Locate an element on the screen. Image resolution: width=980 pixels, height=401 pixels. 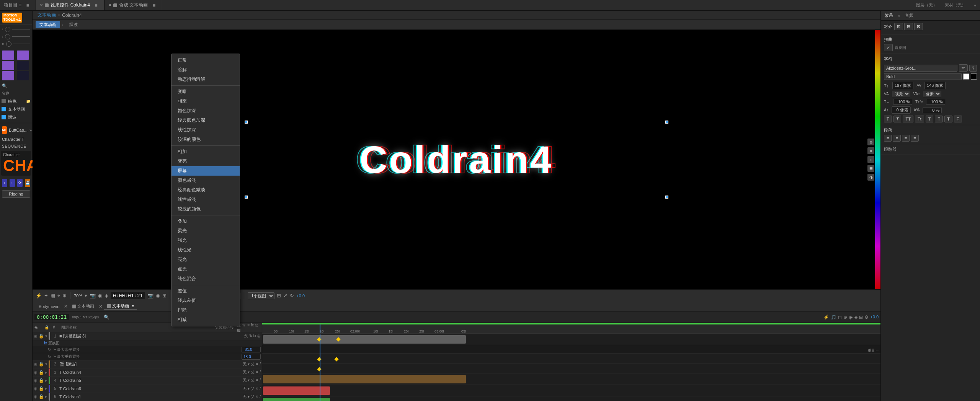
proj-item-solid: 纯色 📁 is located at coordinates (16, 101).